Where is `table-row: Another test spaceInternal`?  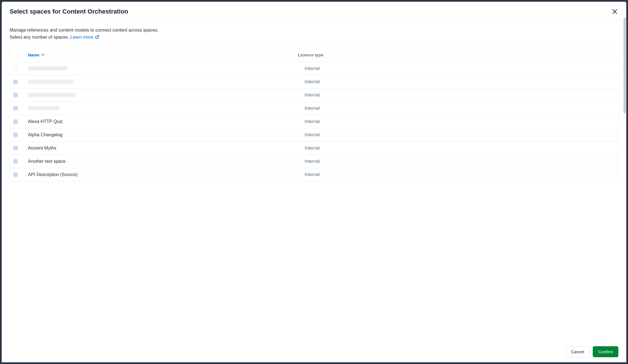
table-row: Another test spaceInternal is located at coordinates (314, 161).